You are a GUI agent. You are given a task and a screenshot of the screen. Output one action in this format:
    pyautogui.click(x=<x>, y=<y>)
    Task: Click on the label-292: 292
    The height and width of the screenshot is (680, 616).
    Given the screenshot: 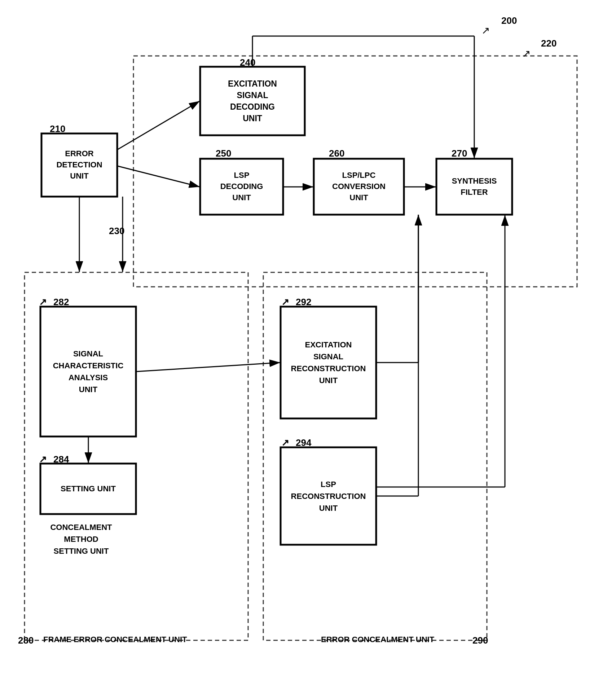 What is the action you would take?
    pyautogui.click(x=304, y=302)
    